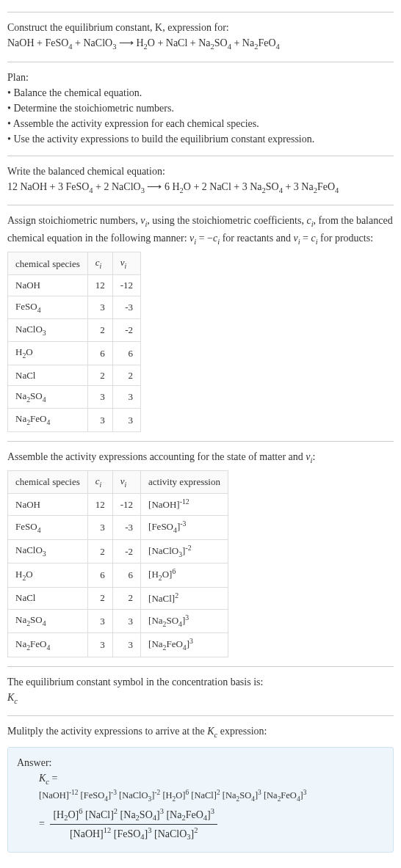 The height and width of the screenshot is (868, 401). What do you see at coordinates (75, 286) in the screenshot?
I see `table-row: NaOH12-12` at bounding box center [75, 286].